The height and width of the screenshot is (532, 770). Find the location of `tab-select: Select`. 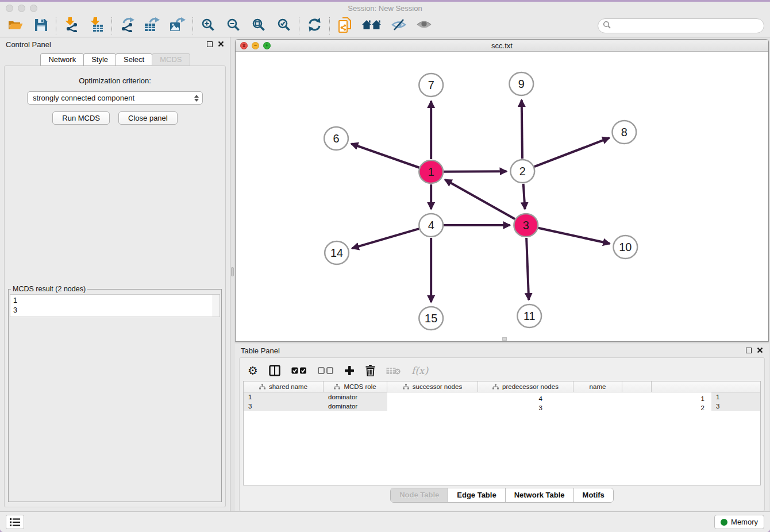

tab-select: Select is located at coordinates (134, 60).